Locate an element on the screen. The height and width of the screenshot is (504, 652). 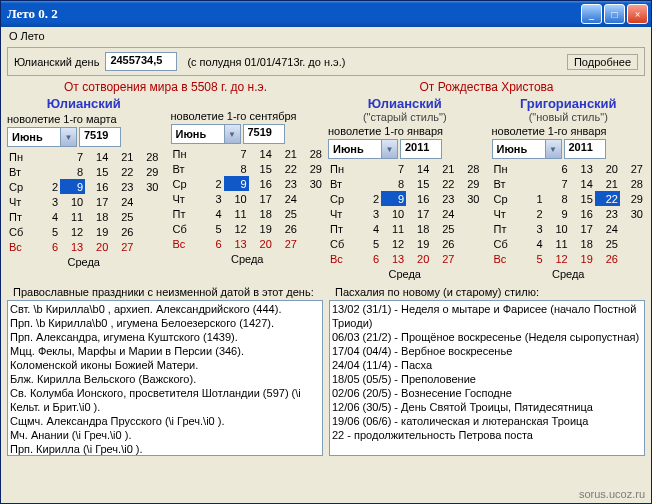
year-input: 2011 is located at coordinates (421, 149).